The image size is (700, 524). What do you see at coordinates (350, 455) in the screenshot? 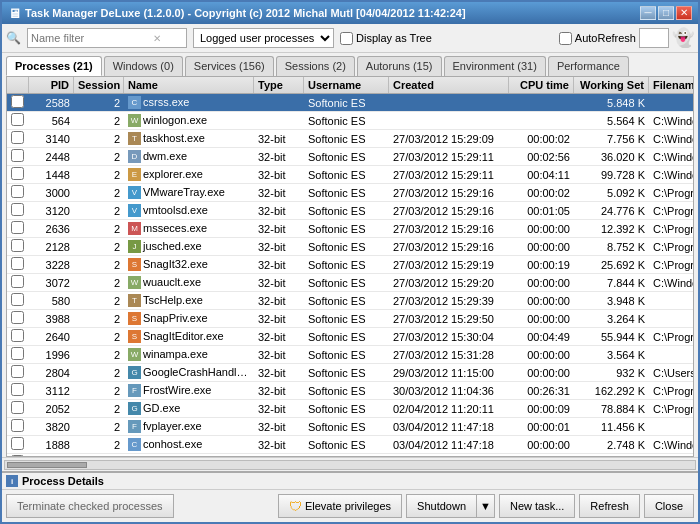
I see `table-row: 2336 2 TTMX.exe 32-bit Softonic ES 04/04…` at bounding box center [350, 455].